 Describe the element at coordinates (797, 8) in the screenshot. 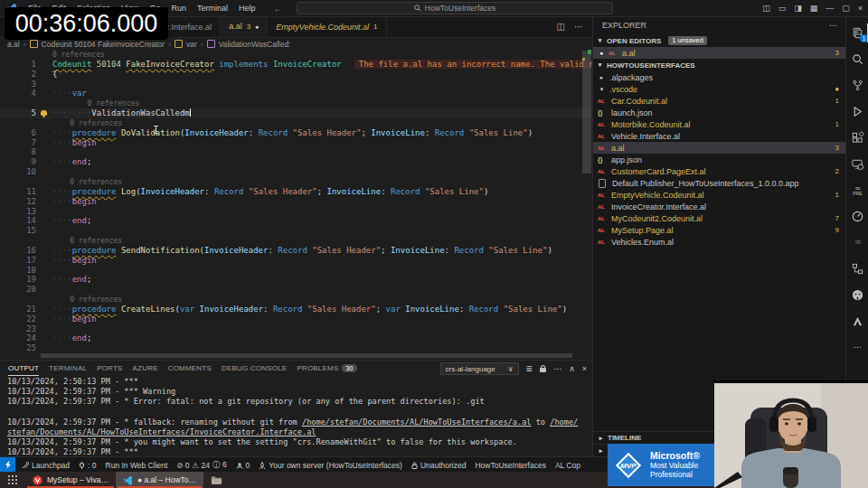

I see `toggle-secondary-sidebar-icon: ◨` at that location.